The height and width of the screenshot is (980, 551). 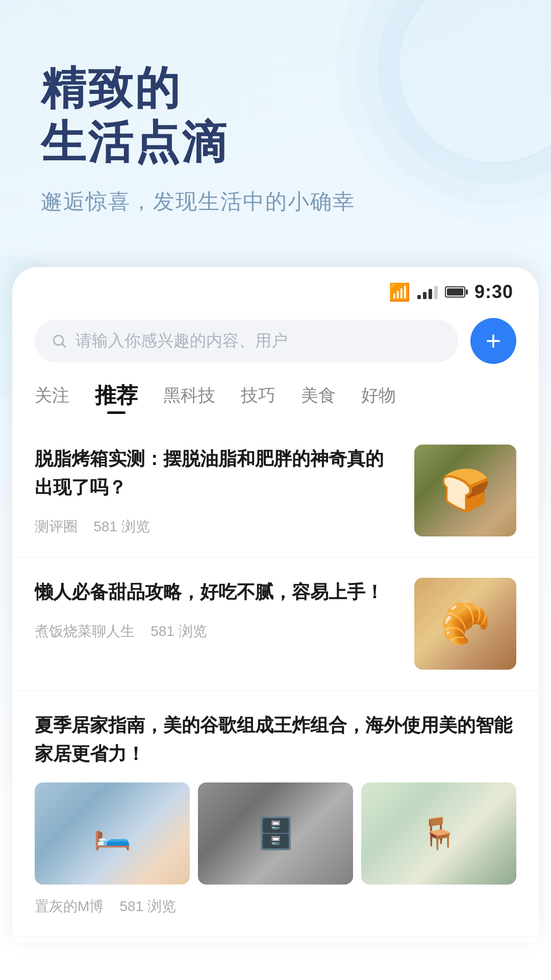 I want to click on article-meta: 煮饭烧菜聊人生 581 浏览, so click(x=217, y=631).